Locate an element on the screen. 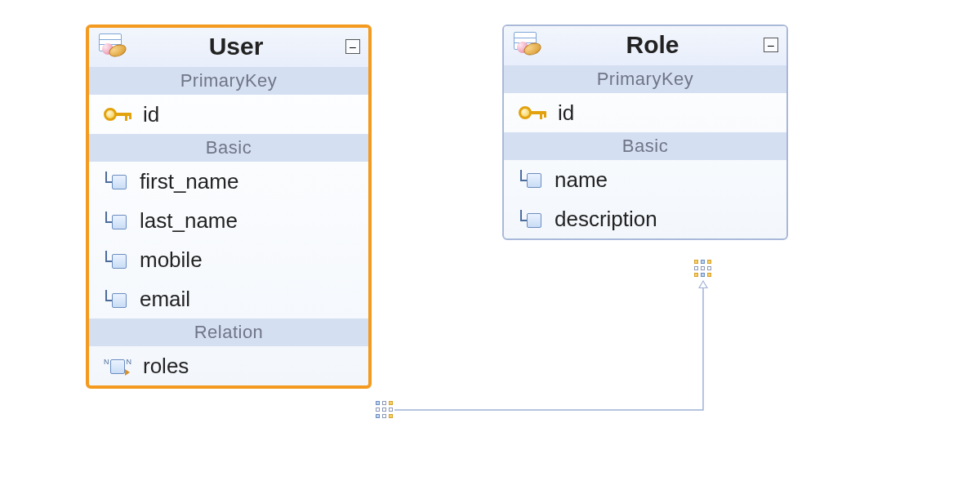  connector-endpoint-source-icon is located at coordinates (385, 410).